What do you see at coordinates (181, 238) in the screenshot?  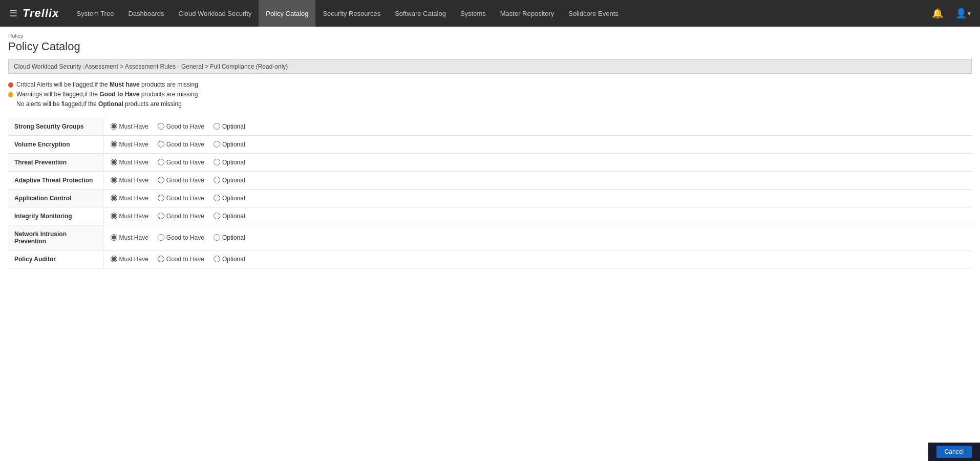 I see `radio-option-network-intrusion-prevention-good_to_have: Good to Have` at bounding box center [181, 238].